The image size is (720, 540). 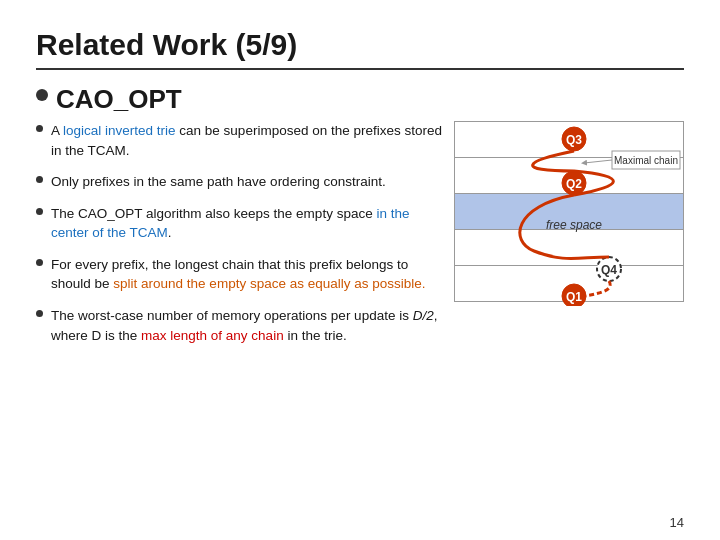 What do you see at coordinates (240, 274) in the screenshot?
I see `bullet-4: For every prefix, the longest chain that…` at bounding box center [240, 274].